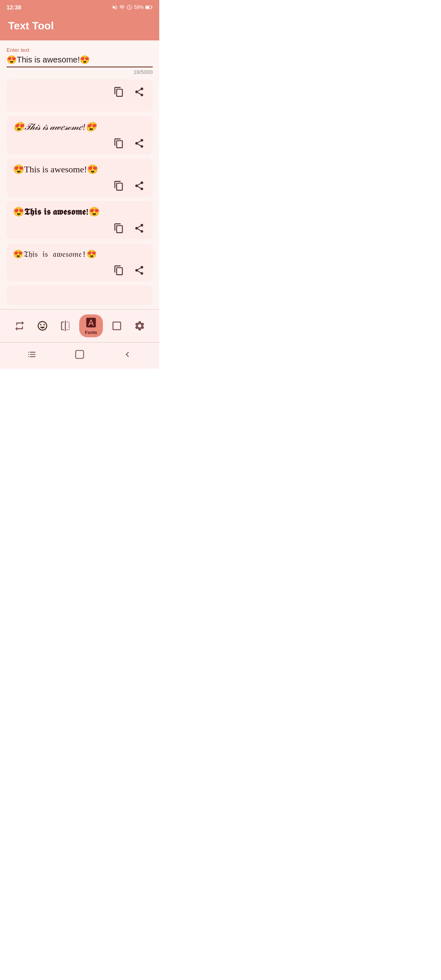 This screenshot has height=980, width=441. I want to click on card-3-actions, so click(80, 228).